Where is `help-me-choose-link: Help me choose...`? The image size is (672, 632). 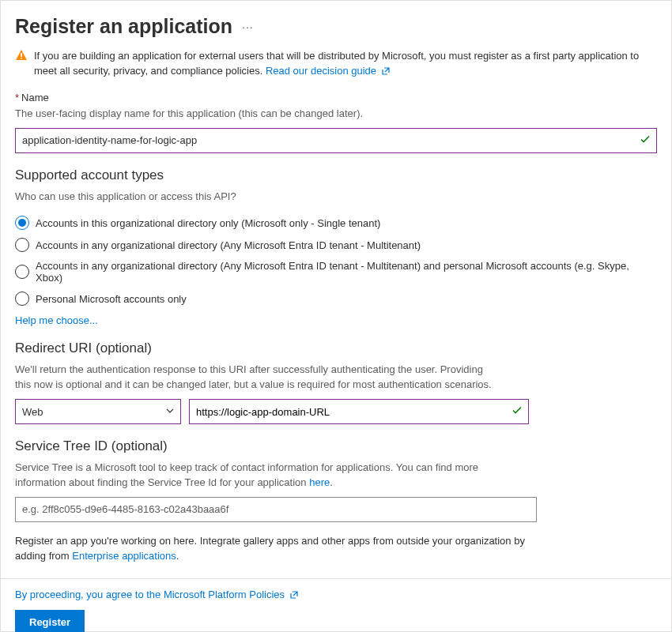
help-me-choose-link: Help me choose... is located at coordinates (57, 321).